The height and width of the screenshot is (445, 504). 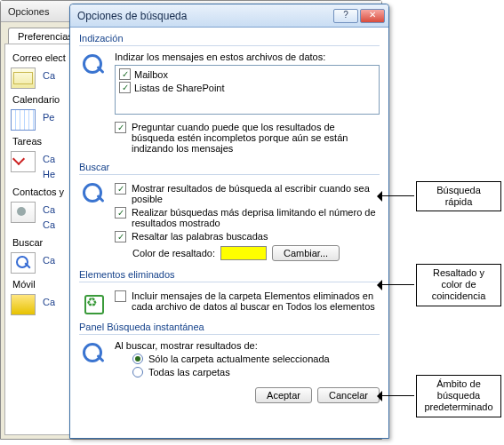 What do you see at coordinates (23, 120) in the screenshot?
I see `calendar-icon` at bounding box center [23, 120].